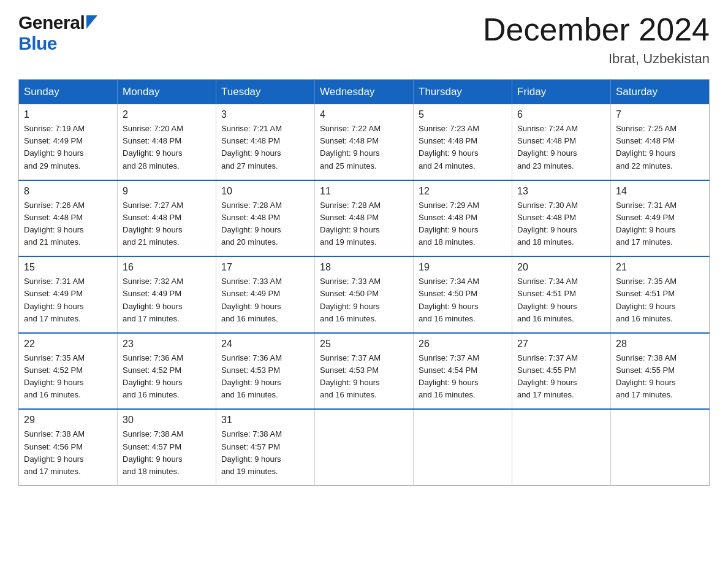 Image resolution: width=728 pixels, height=563 pixels. Describe the element at coordinates (167, 372) in the screenshot. I see `calendar-cell: 23Sunrise: 7:36 AMSunset: 4:52 PMDayligh…` at that location.